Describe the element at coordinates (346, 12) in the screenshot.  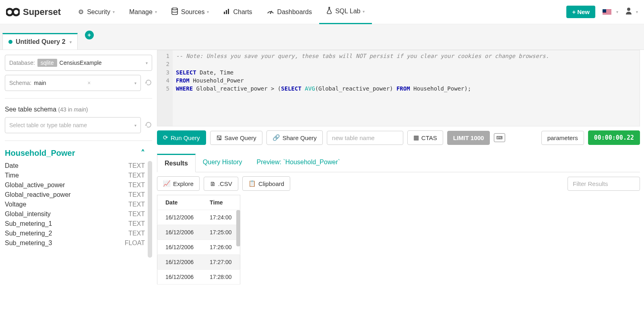
I see `nav-sql-lab: SQL Lab ▾` at that location.